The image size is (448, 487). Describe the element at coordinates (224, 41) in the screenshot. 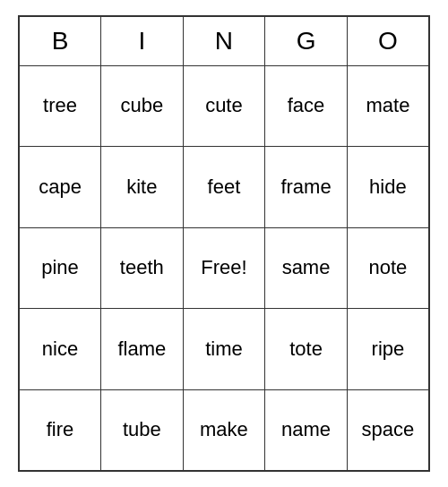

I see `header-col-n: N` at that location.